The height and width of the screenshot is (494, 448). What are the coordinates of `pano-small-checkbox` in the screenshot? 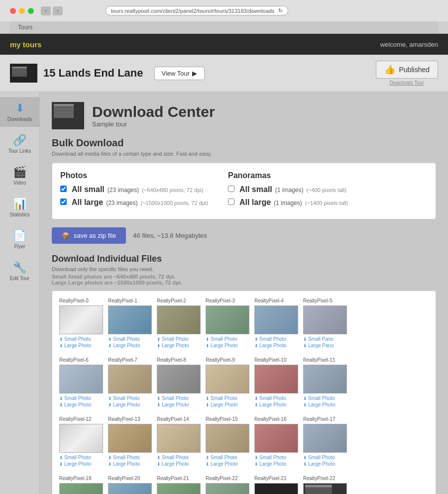 It's located at (231, 189).